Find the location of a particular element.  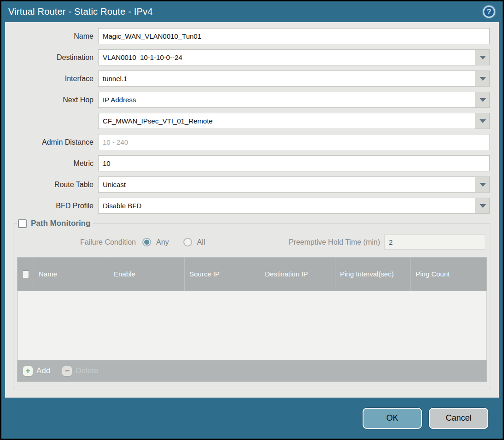

column-header-ping-interval: Ping Interval(sec) is located at coordinates (373, 274).